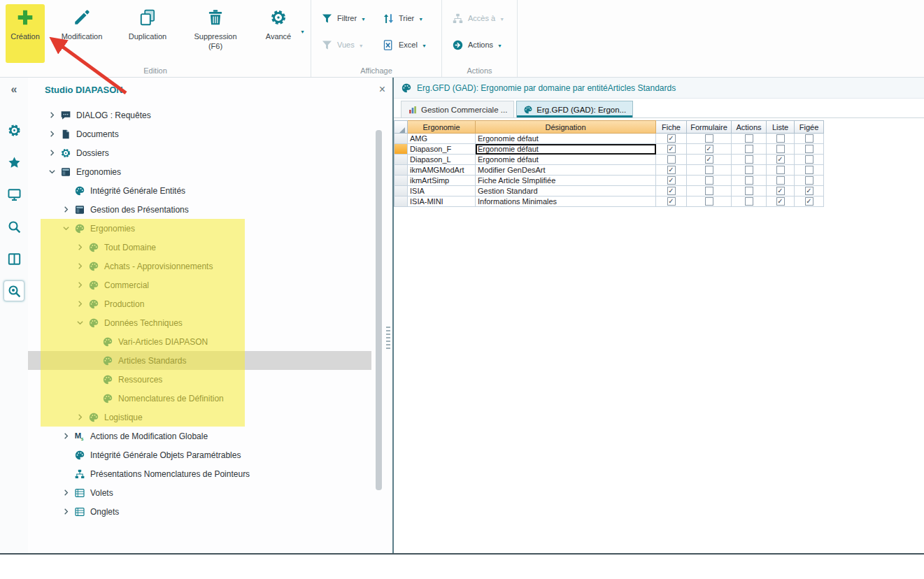 This screenshot has width=924, height=579. Describe the element at coordinates (148, 34) in the screenshot. I see `duplication-button: Duplication` at that location.